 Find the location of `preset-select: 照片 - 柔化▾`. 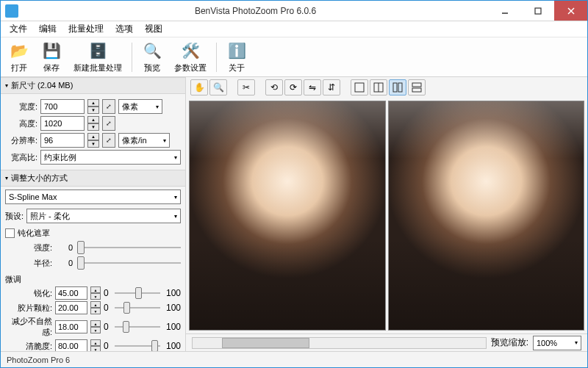

preset-select: 照片 - 柔化▾ is located at coordinates (104, 216).